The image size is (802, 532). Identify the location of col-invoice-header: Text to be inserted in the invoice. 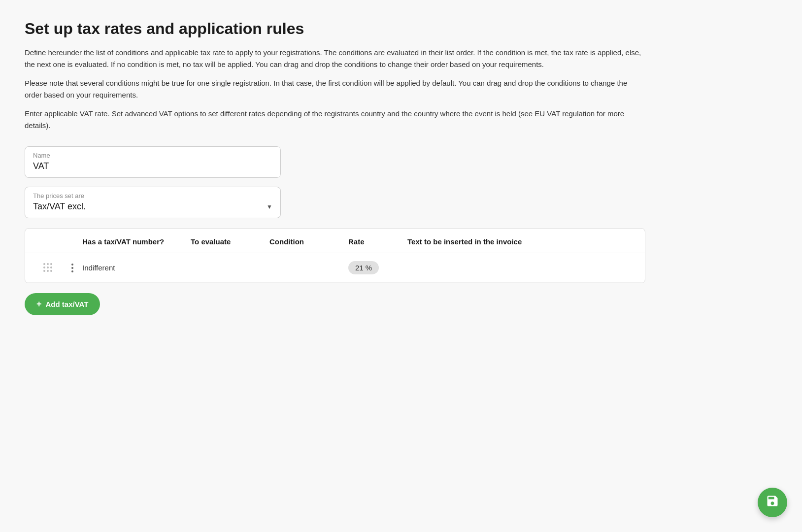
(522, 241).